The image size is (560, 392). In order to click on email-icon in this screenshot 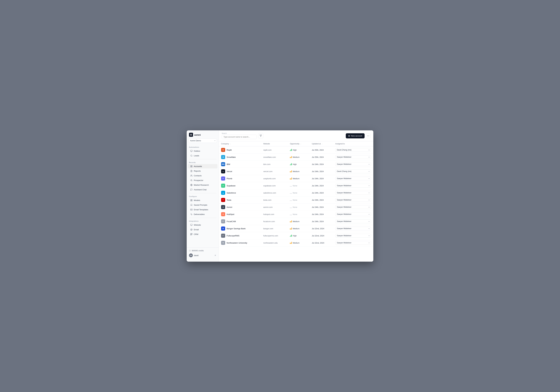, I will do `click(191, 230)`.